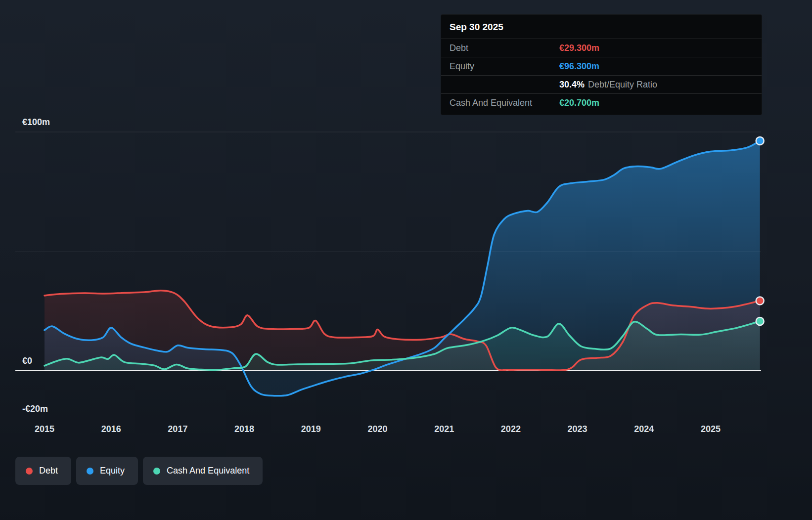  Describe the element at coordinates (90, 471) in the screenshot. I see `equity-dot-icon` at that location.